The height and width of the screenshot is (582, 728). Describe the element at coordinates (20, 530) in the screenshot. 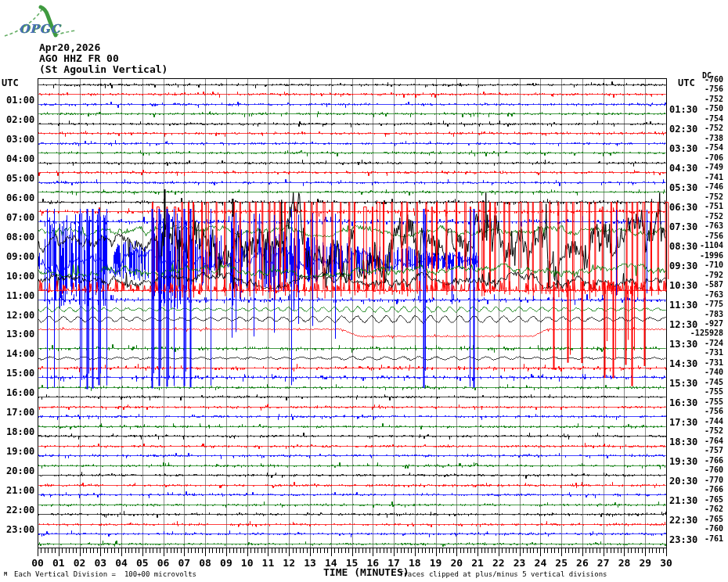

I see `left-time-label: 23:00` at that location.